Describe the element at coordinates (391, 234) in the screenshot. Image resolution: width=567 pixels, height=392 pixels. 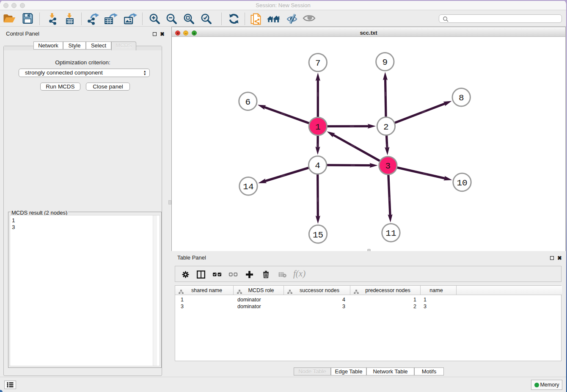
I see `svg-text: 11` at that location.